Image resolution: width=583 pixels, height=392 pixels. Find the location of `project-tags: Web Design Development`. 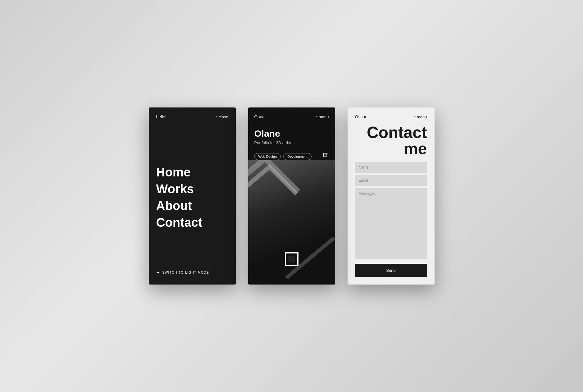

project-tags: Web Design Development is located at coordinates (292, 155).